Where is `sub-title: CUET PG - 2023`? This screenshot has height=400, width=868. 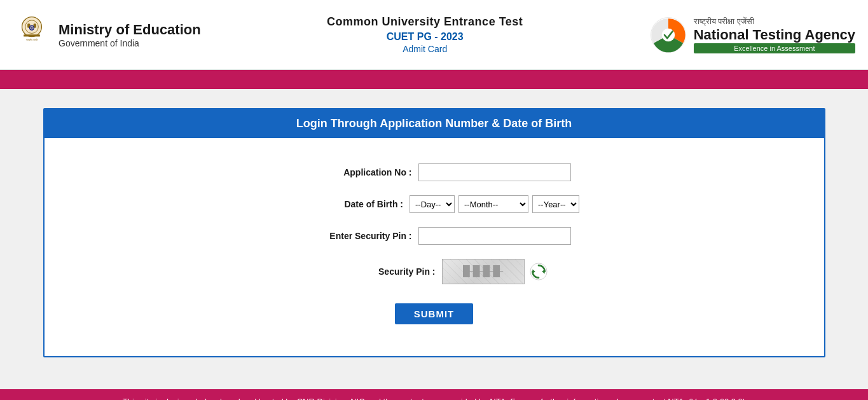 sub-title: CUET PG - 2023 is located at coordinates (425, 37).